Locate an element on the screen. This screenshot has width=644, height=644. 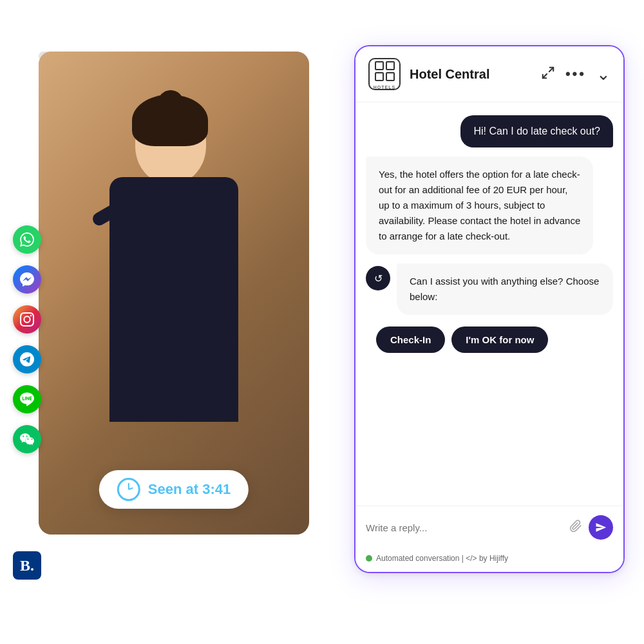
clock-icon is located at coordinates (129, 489).